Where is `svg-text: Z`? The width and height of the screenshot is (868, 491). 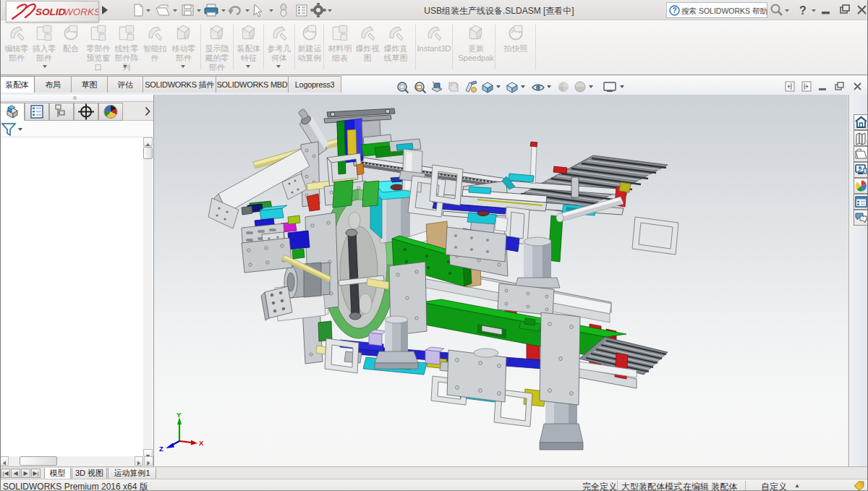 svg-text: Z is located at coordinates (161, 448).